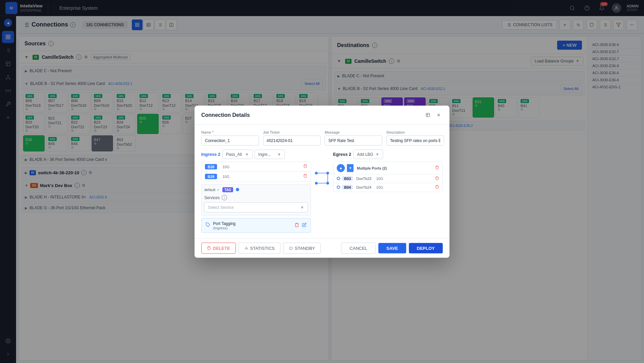 The width and height of the screenshot is (644, 363). What do you see at coordinates (380, 179) in the screenshot?
I see `egress-port-b03-speed: 10G` at bounding box center [380, 179].